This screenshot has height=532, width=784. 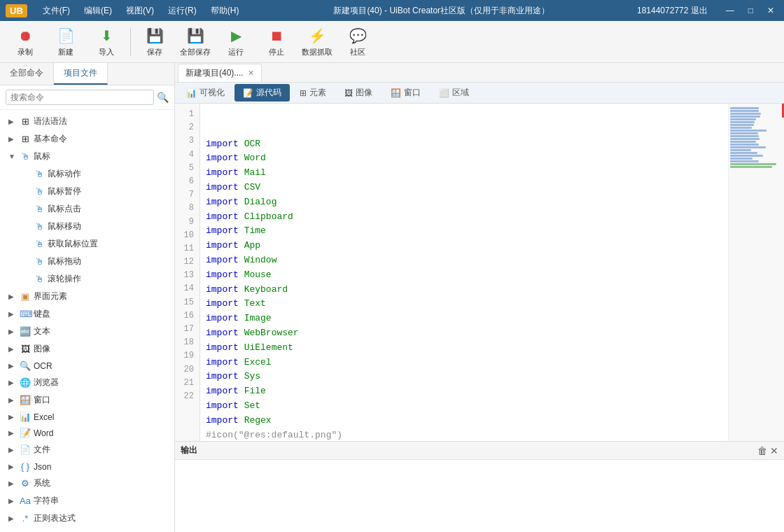 What do you see at coordinates (262, 92) in the screenshot?
I see `code-tab-source: 📝 源代码` at bounding box center [262, 92].